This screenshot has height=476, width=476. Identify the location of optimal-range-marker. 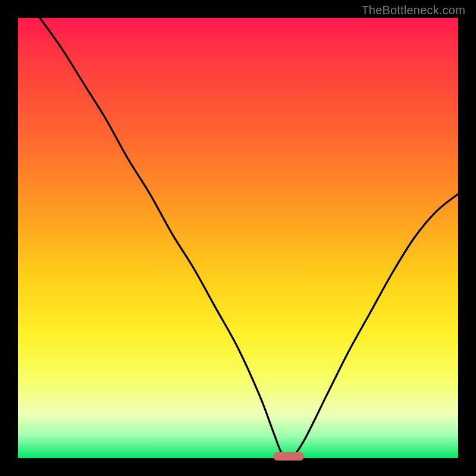
(289, 456).